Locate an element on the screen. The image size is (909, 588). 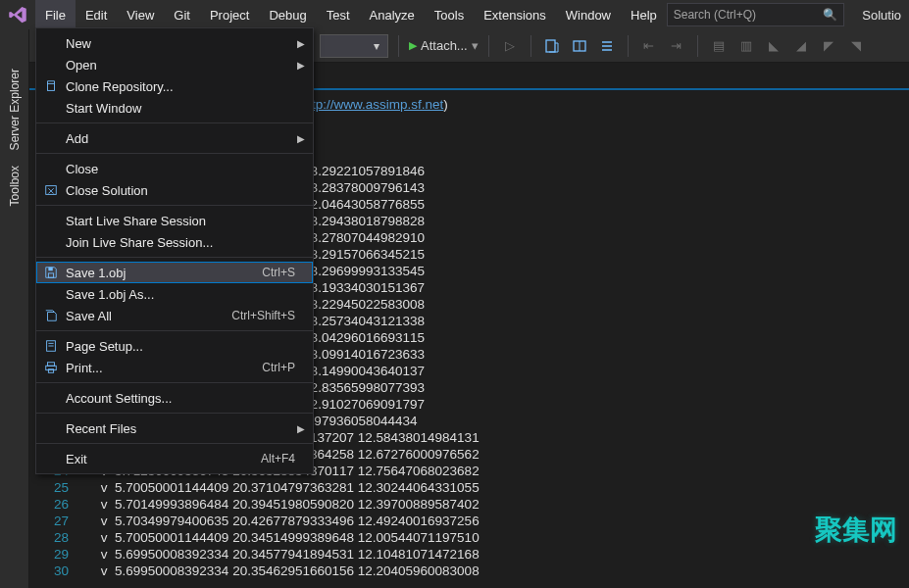
print-icon is located at coordinates (51, 368).